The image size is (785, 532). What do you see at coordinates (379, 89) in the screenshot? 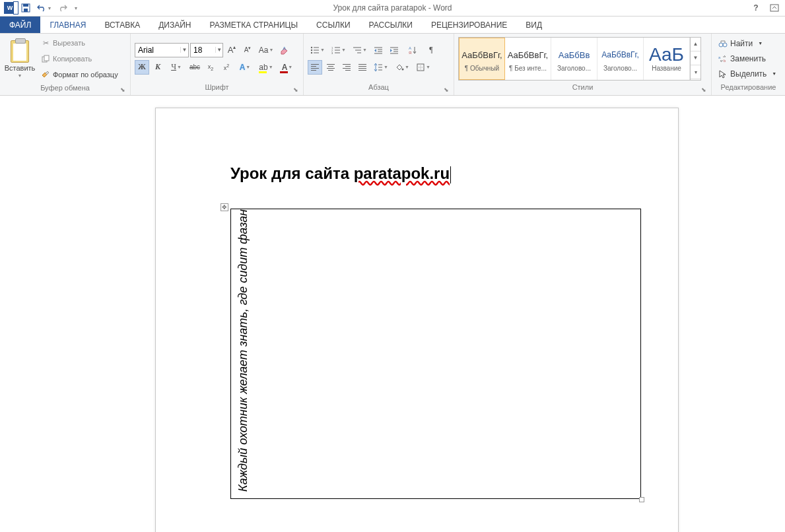
I see `group-paragraph-label: Абзац` at bounding box center [379, 89].